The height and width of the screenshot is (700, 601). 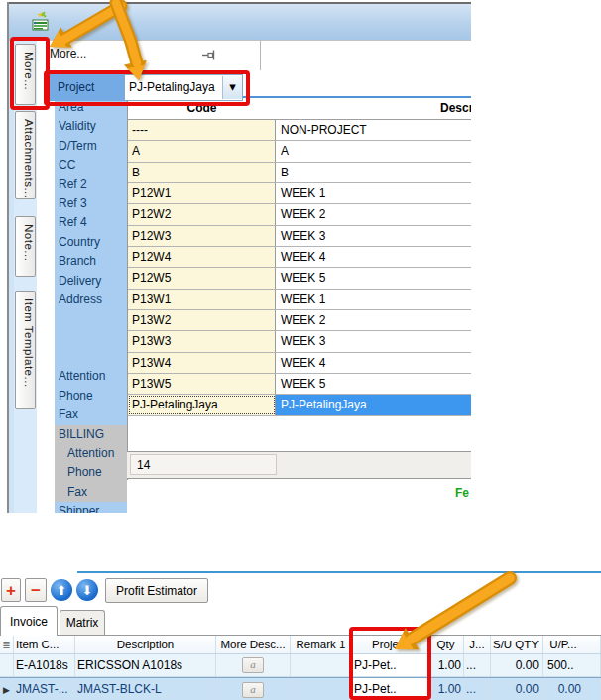 What do you see at coordinates (146, 644) in the screenshot?
I see `header-description: Description` at bounding box center [146, 644].